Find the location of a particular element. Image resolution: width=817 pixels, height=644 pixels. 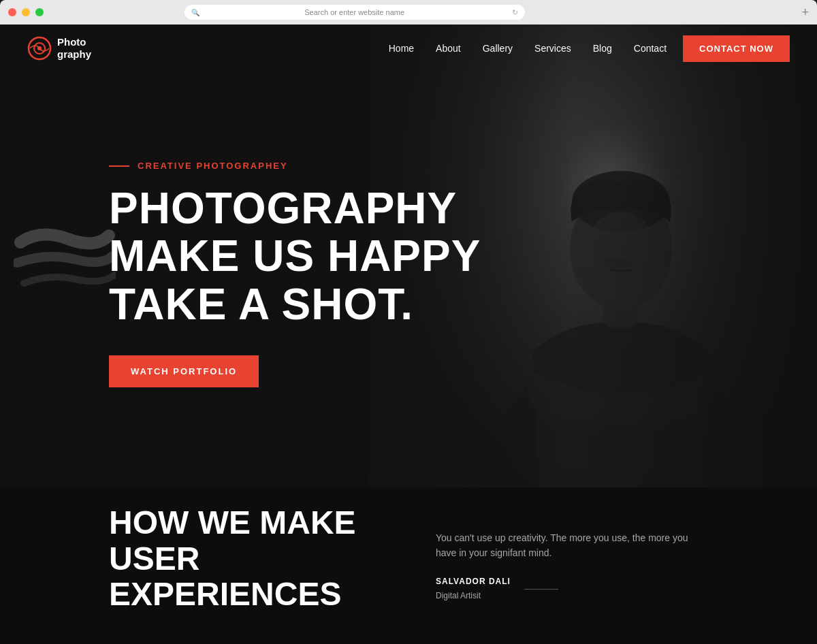

bottom-quote: You can't use up creativity. The more yo… is located at coordinates (572, 546).